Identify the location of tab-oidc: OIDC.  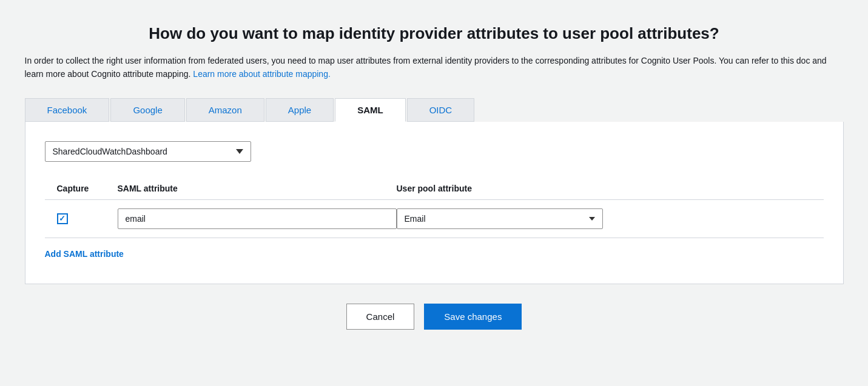
(441, 110).